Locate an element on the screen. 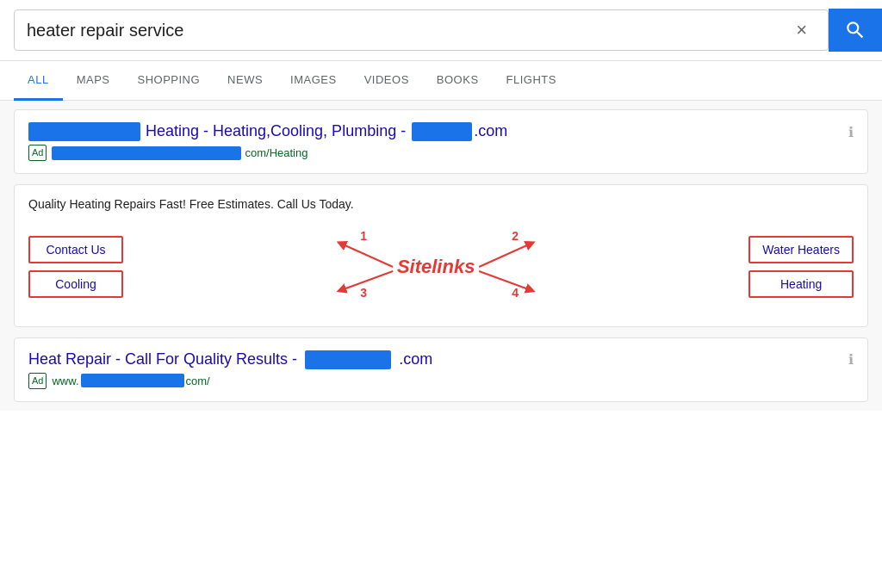 This screenshot has width=882, height=588. ad1-redacted-url is located at coordinates (146, 153).